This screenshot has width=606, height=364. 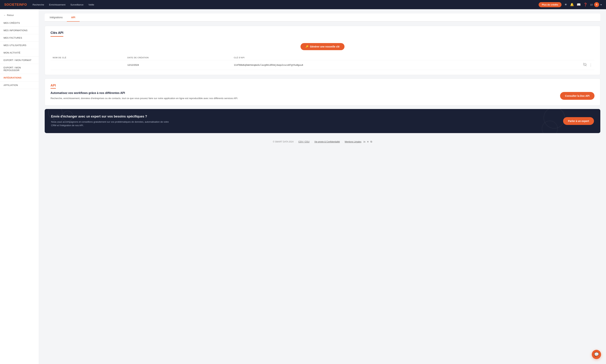 What do you see at coordinates (19, 60) in the screenshot?
I see `sidebar-item-export-format: EXPORT / MON FORMAT` at bounding box center [19, 60].